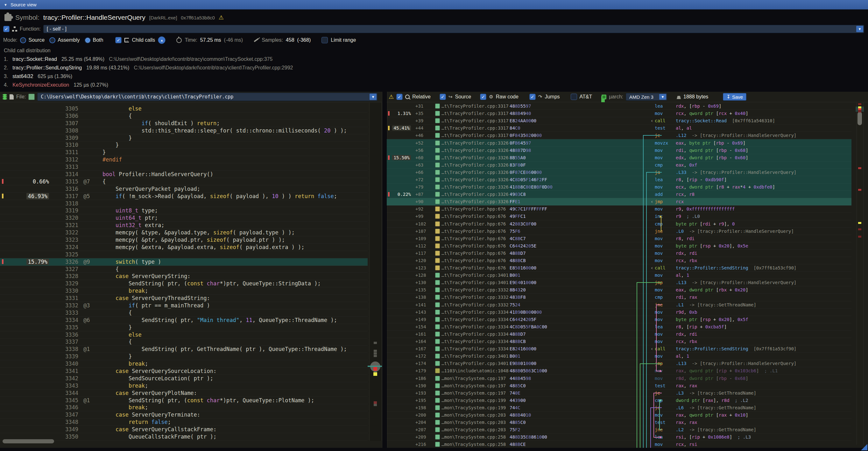 This screenshot has width=868, height=451. Describe the element at coordinates (475, 312) in the screenshot. I see `asm-location: …t\TracyProfiler.cpp:3334` at that location.